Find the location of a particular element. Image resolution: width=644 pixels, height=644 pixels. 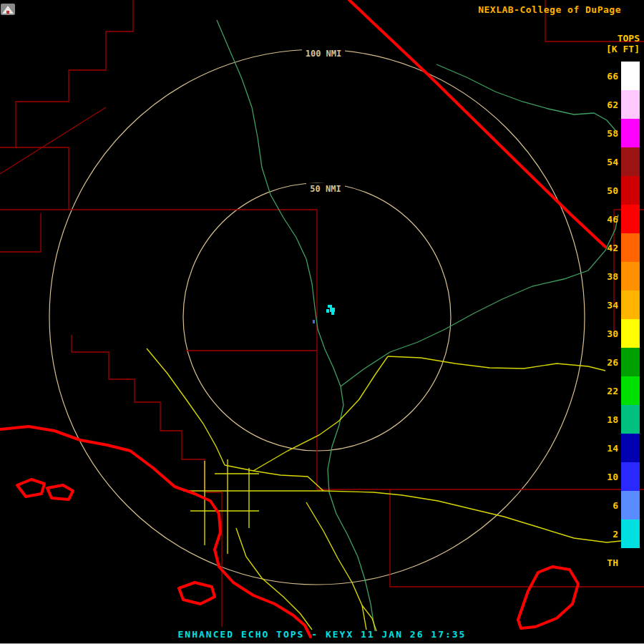

legend-step: 30 is located at coordinates (619, 333).